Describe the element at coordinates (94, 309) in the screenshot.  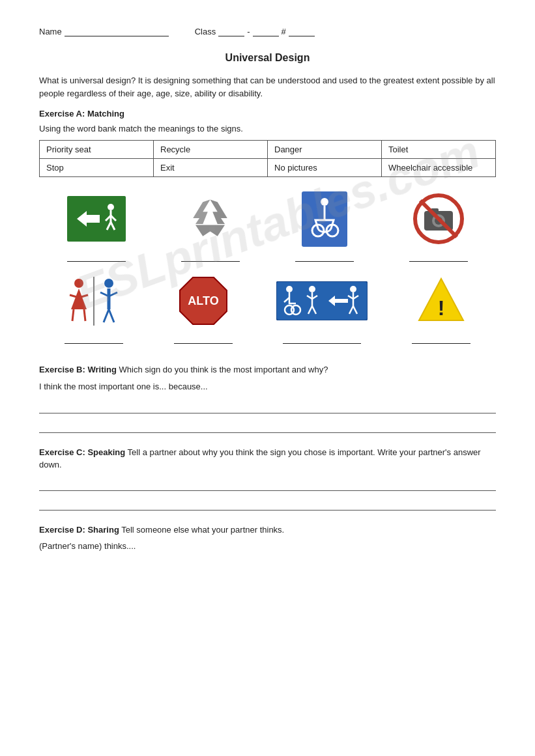
I see `sign-item-toilet` at that location.